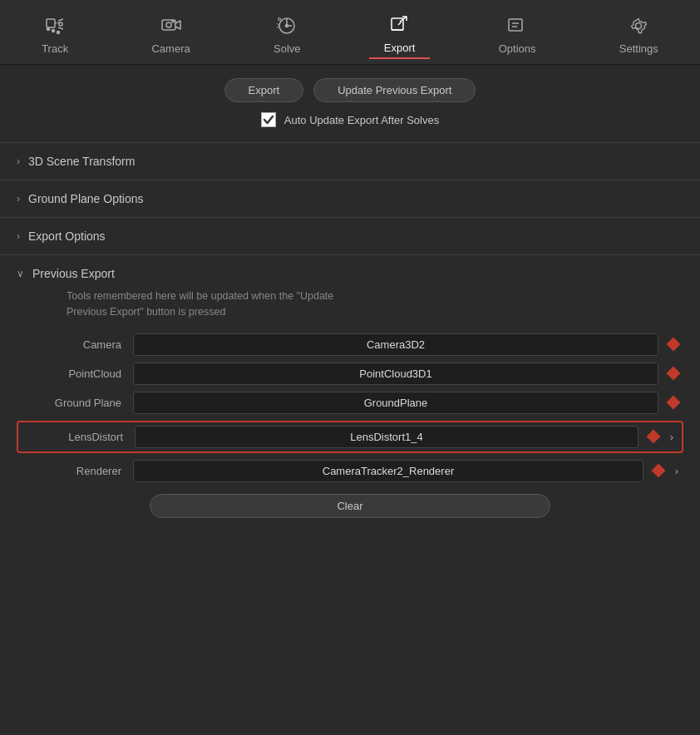 The image size is (700, 735). I want to click on nav-item-settings: Settings, so click(638, 33).